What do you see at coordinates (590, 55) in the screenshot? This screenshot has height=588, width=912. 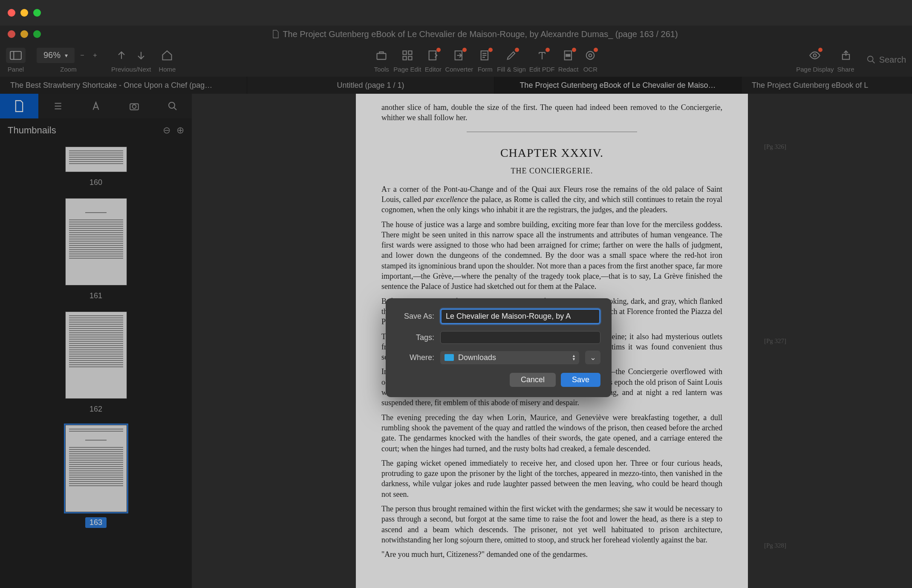 I see `ocr-button` at bounding box center [590, 55].